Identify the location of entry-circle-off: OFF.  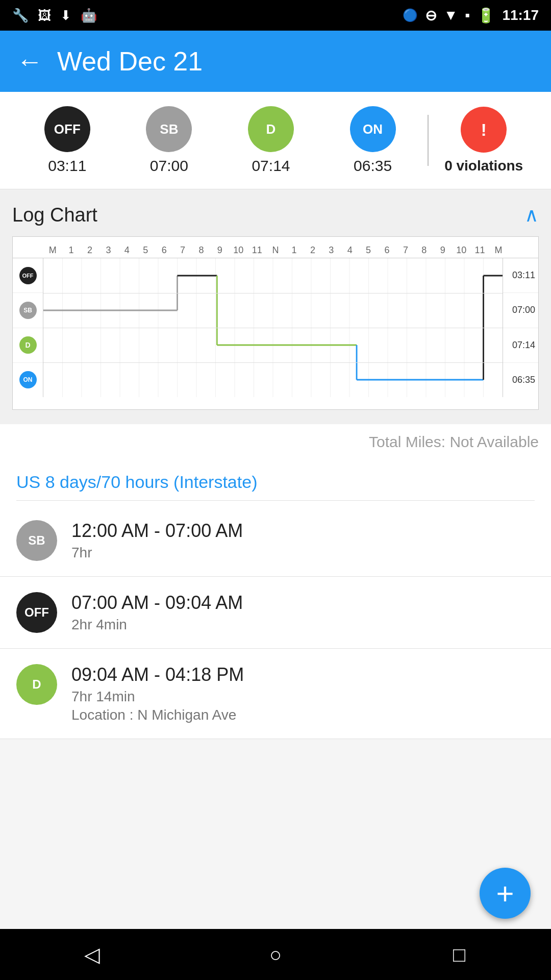
(37, 612).